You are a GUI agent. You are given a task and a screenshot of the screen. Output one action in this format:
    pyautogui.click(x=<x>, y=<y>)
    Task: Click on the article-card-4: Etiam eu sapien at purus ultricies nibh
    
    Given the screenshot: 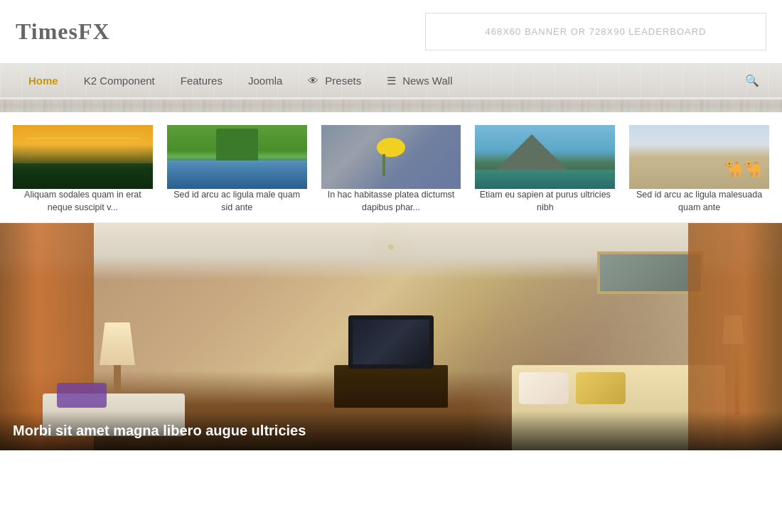 What is the action you would take?
    pyautogui.click(x=545, y=169)
    